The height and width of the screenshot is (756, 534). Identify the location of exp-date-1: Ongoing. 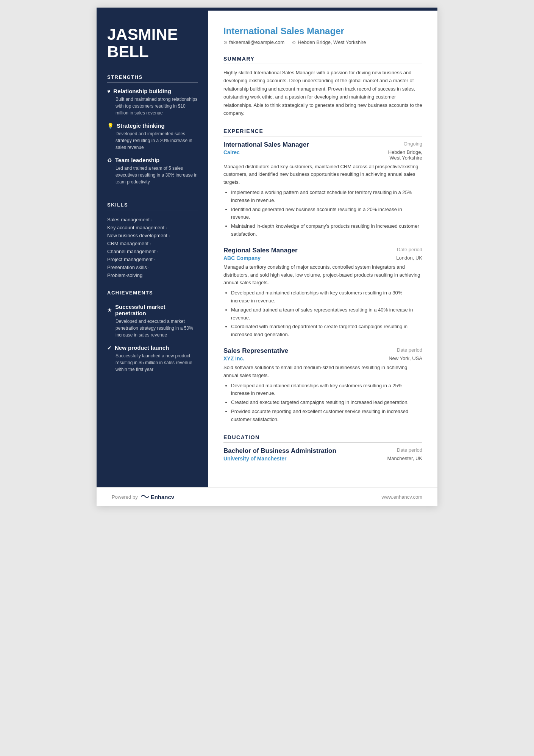
(413, 144).